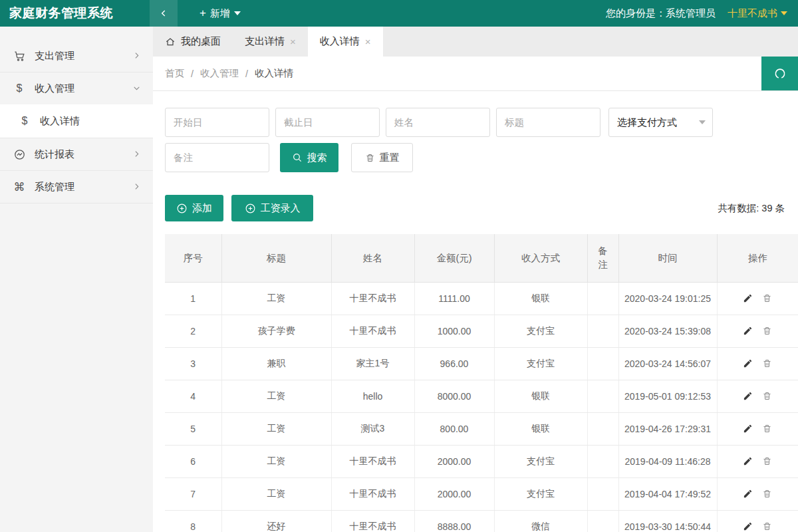  Describe the element at coordinates (541, 331) in the screenshot. I see `cell-method: 支付宝` at that location.